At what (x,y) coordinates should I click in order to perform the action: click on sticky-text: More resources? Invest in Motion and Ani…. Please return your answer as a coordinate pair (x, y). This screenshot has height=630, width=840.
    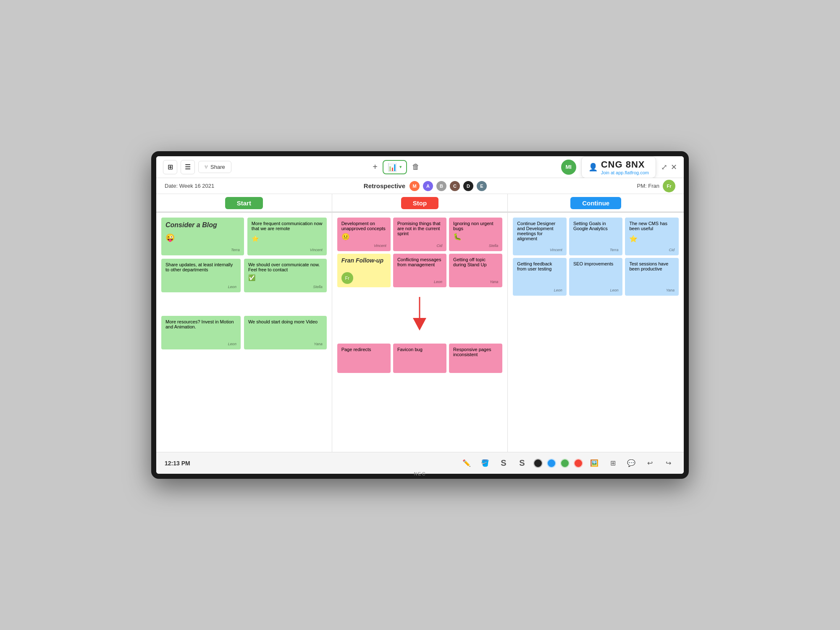
    Looking at the image, I should click on (201, 324).